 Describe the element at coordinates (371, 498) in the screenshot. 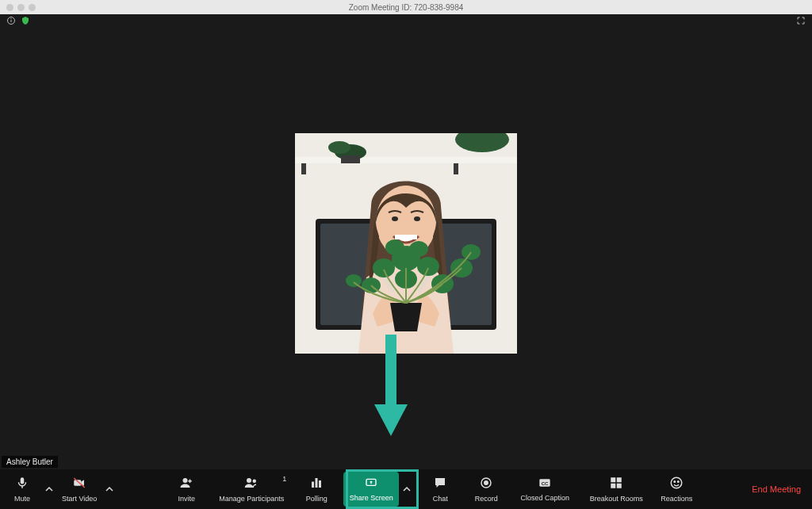

I see `share-screen-label: Share Screen` at that location.